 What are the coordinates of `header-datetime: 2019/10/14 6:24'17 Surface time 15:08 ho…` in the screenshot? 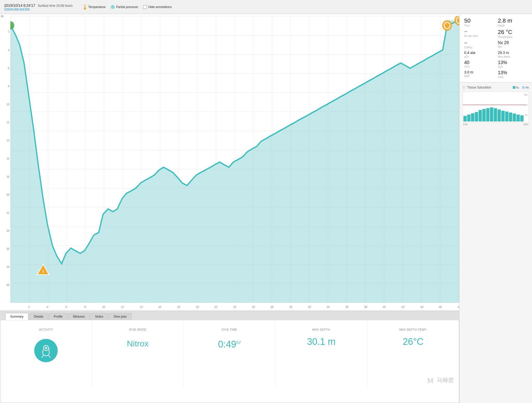 It's located at (38, 7).